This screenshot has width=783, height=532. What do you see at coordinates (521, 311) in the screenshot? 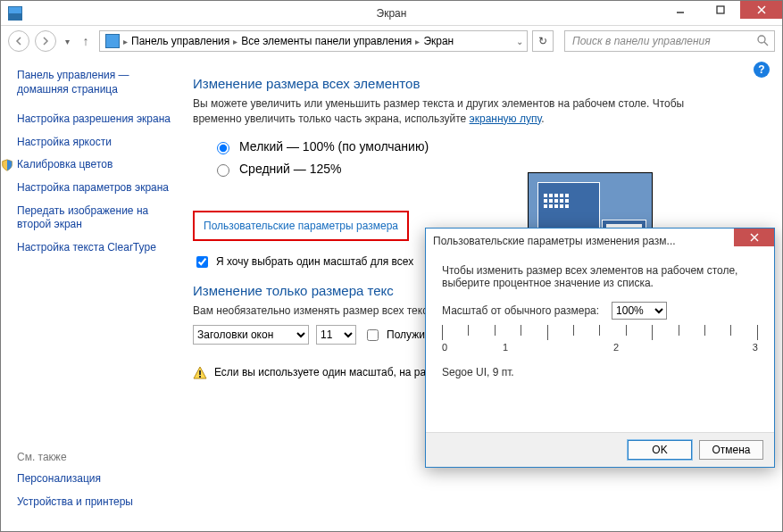
I see `scale-label: Масштаб от обычного размера:` at bounding box center [521, 311].